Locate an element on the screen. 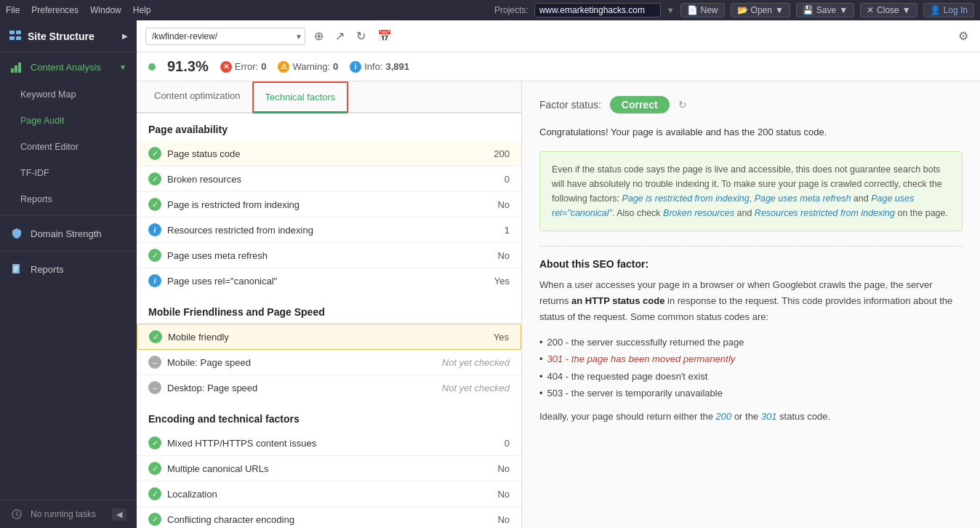  table-row: – Mobile: Page speed Not yet checked is located at coordinates (329, 362).